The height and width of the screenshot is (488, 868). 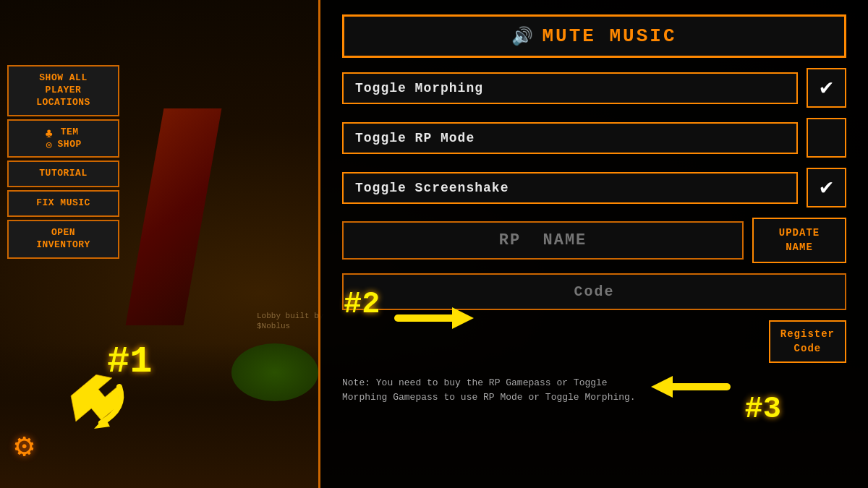 What do you see at coordinates (64, 91) in the screenshot?
I see `show-all-locations-button: Show All Player Locations` at bounding box center [64, 91].